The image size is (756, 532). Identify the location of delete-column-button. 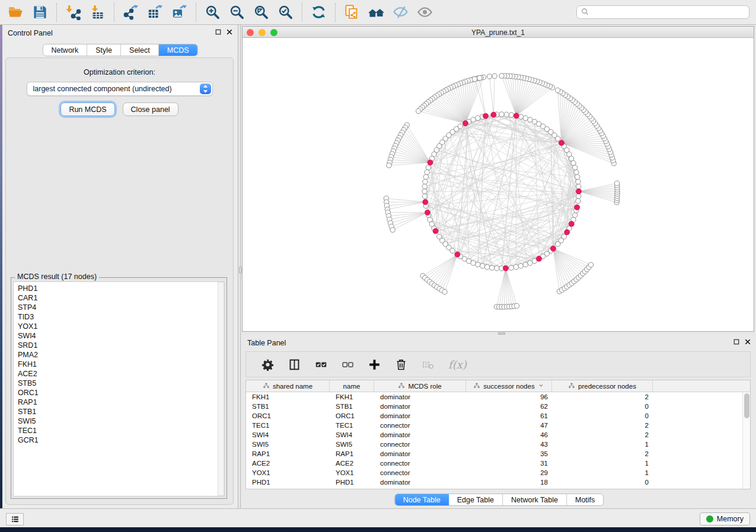
(401, 364).